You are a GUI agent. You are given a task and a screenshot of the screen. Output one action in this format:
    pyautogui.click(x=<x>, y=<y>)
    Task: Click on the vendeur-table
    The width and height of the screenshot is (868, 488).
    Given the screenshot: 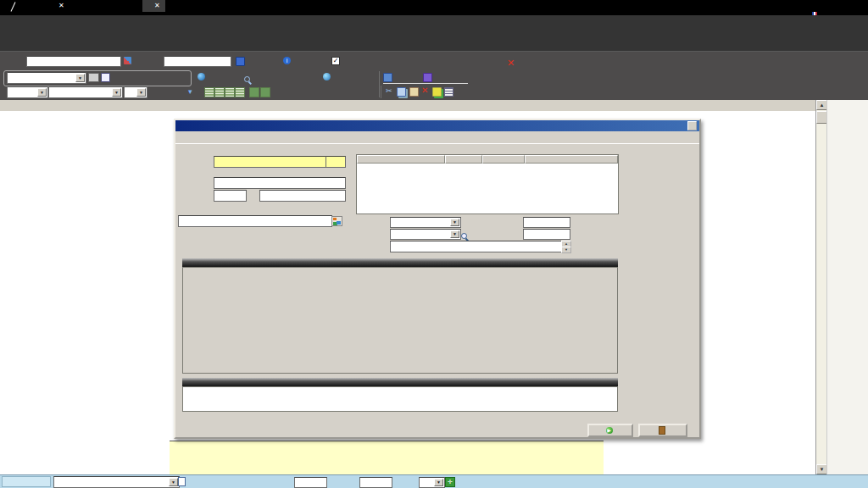 What is the action you would take?
    pyautogui.click(x=487, y=185)
    